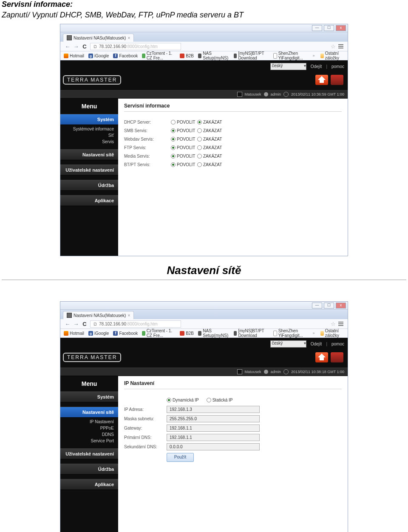 The width and height of the screenshot is (408, 532). Describe the element at coordinates (147, 165) in the screenshot. I see `service-label: BT/PT Servis:` at that location.